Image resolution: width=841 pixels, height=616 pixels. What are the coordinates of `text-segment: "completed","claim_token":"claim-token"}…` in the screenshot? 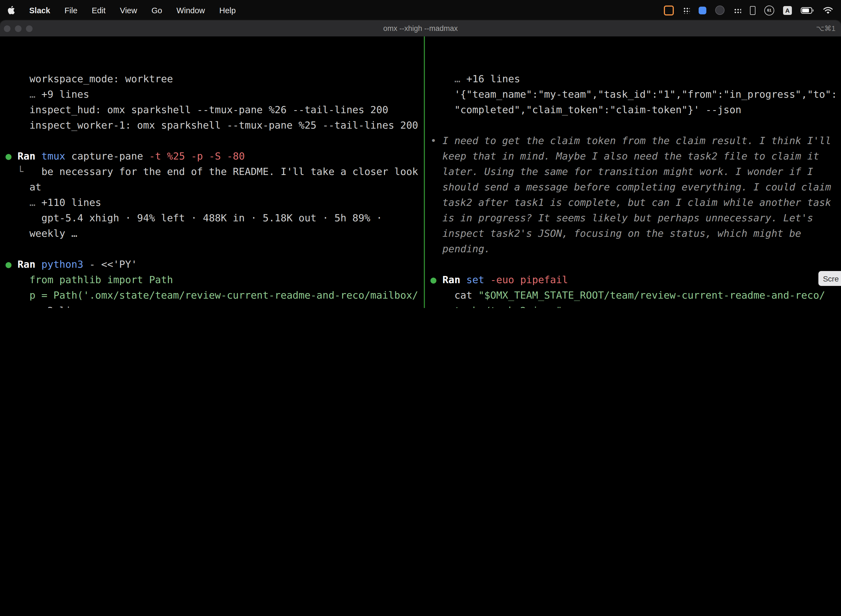 It's located at (586, 110).